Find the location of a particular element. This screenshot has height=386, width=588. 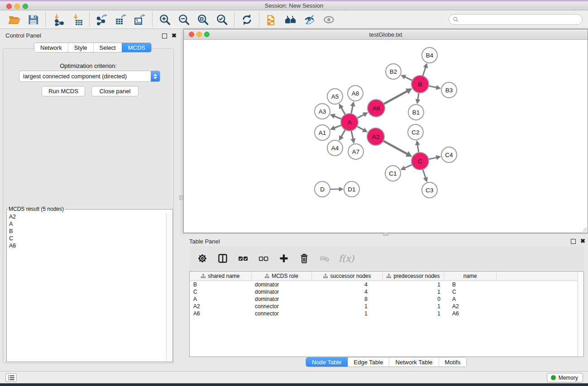

tab-style: Style is located at coordinates (81, 48).